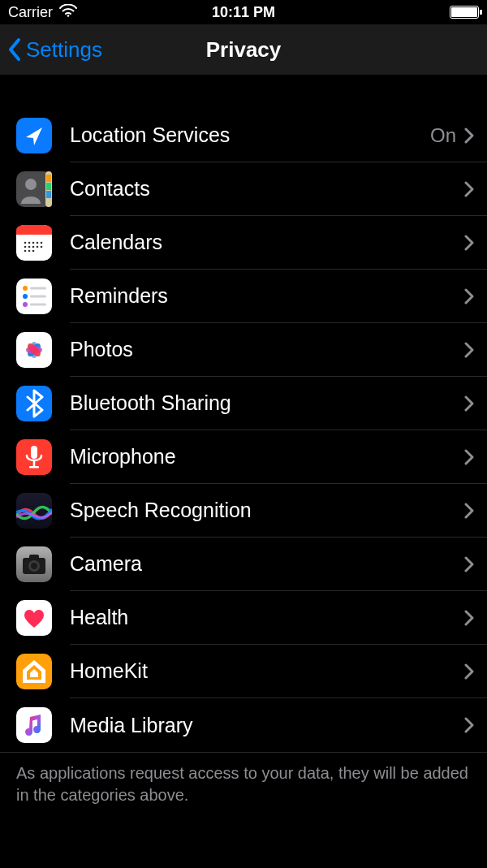  I want to click on camera-icon, so click(34, 564).